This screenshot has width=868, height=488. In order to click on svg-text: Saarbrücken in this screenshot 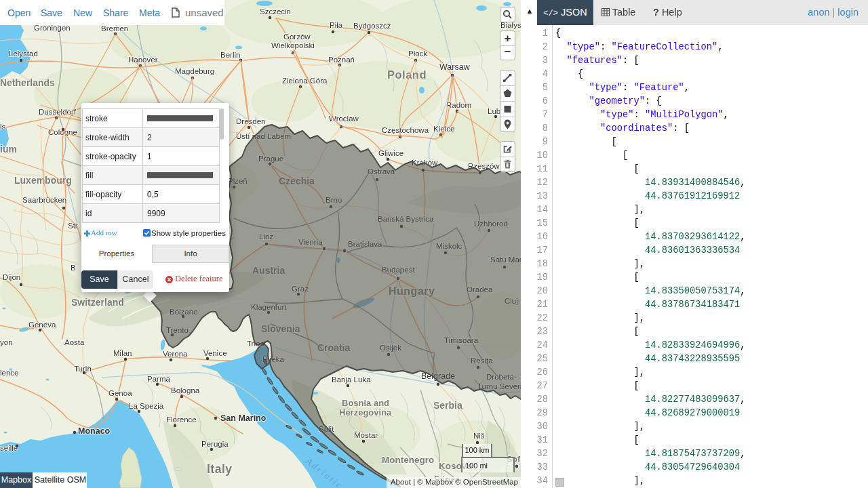, I will do `click(45, 200)`.